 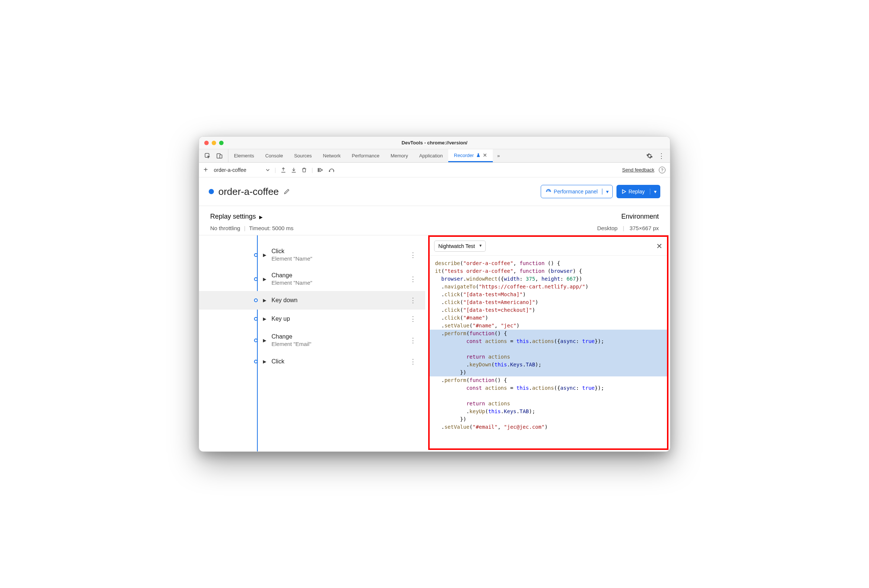 What do you see at coordinates (485, 155) in the screenshot?
I see `close-tab-icon: ✕` at bounding box center [485, 155].